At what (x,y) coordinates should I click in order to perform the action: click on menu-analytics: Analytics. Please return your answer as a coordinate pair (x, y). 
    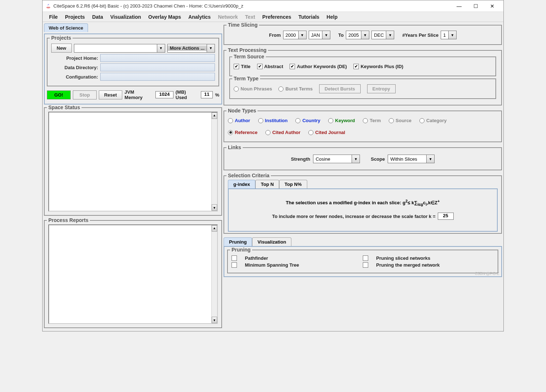
    Looking at the image, I should click on (199, 17).